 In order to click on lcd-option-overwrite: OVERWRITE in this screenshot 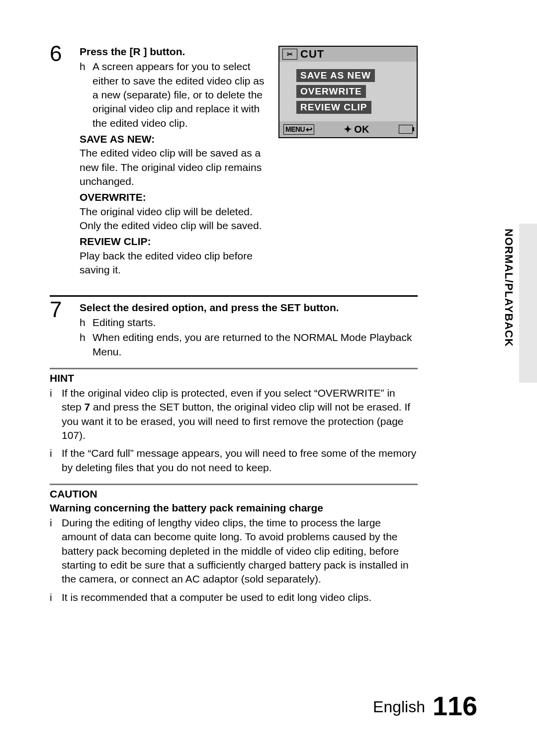, I will do `click(331, 91)`.